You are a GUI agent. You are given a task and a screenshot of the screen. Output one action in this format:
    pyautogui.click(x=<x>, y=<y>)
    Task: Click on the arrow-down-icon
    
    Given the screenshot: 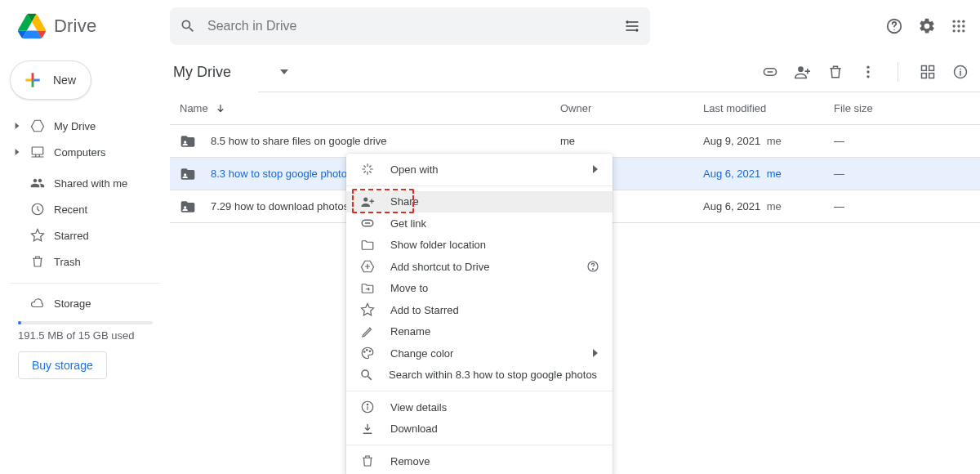 What is the action you would take?
    pyautogui.click(x=220, y=109)
    